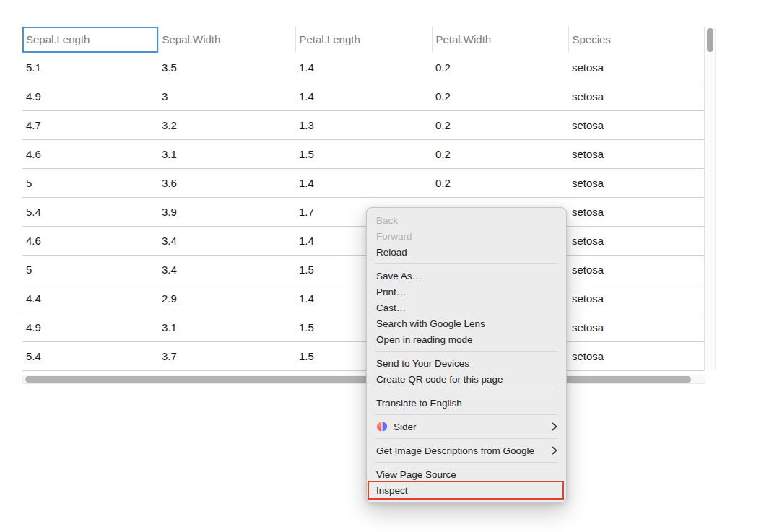  I want to click on table-cell: 3, so click(227, 96).